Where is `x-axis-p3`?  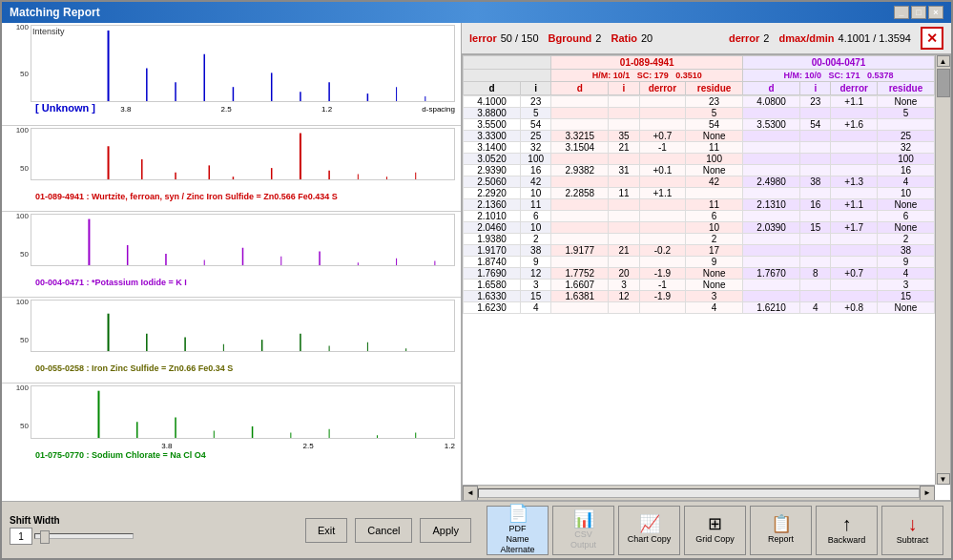 x-axis-p3 is located at coordinates (242, 359).